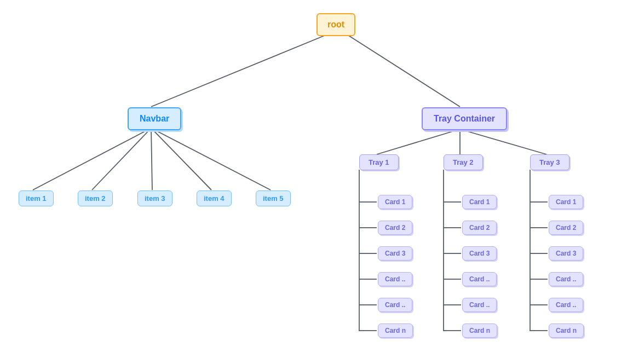 The height and width of the screenshot is (364, 633). Describe the element at coordinates (95, 198) in the screenshot. I see `navbar-item-2: item 2` at that location.